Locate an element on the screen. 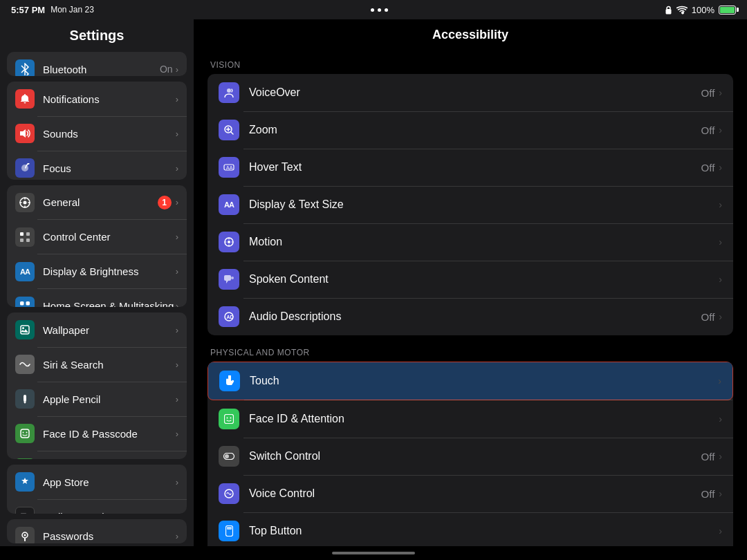 Image resolution: width=747 pixels, height=560 pixels. row-displaytextsize: AA Display & Text Size › is located at coordinates (470, 205).